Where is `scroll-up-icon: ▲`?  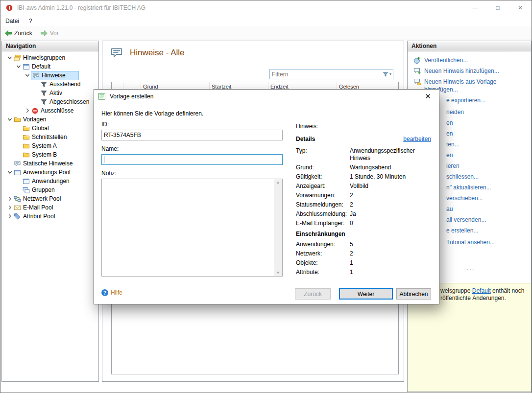 scroll-up-icon: ▲ is located at coordinates (278, 182).